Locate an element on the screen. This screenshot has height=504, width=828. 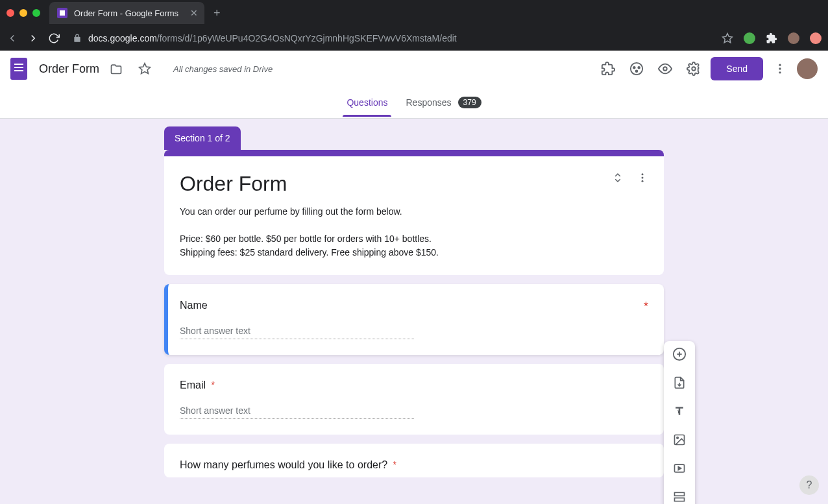
bookmark-star-icon is located at coordinates (727, 38).